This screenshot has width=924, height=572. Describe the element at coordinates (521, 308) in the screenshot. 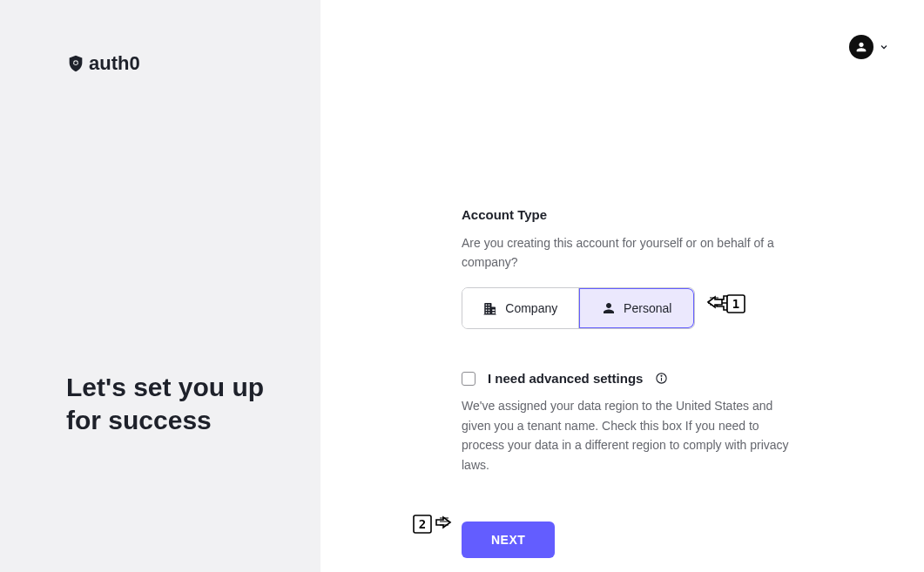

I see `account-type-company: Company` at that location.